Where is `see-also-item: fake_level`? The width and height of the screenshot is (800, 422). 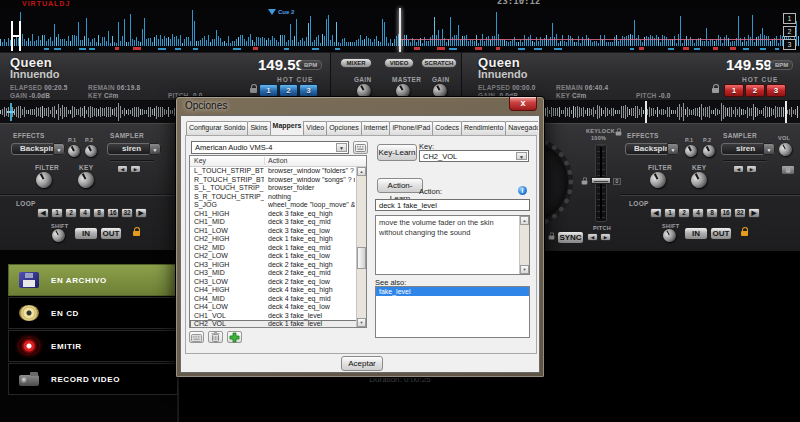
see-also-item: fake_level is located at coordinates (452, 292).